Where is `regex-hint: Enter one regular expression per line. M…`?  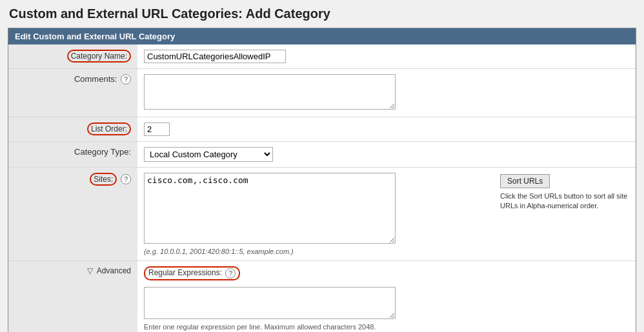 regex-hint: Enter one regular expression per line. M… is located at coordinates (387, 327).